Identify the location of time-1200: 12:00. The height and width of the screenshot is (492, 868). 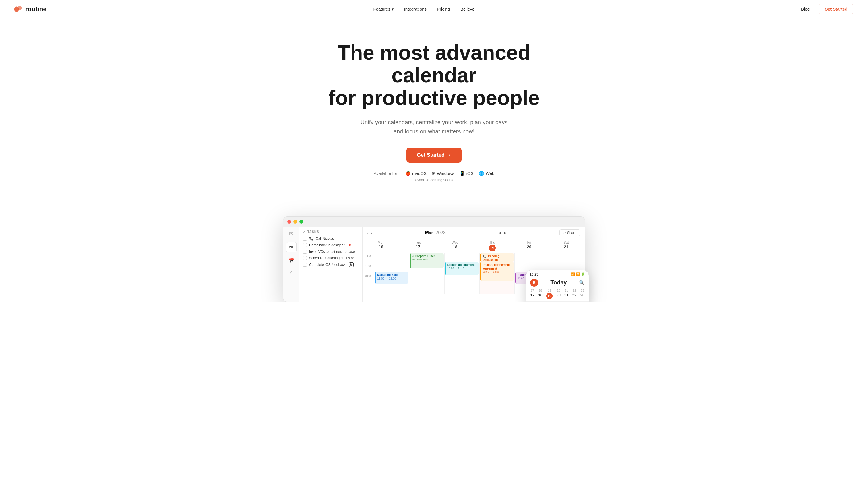
(368, 269).